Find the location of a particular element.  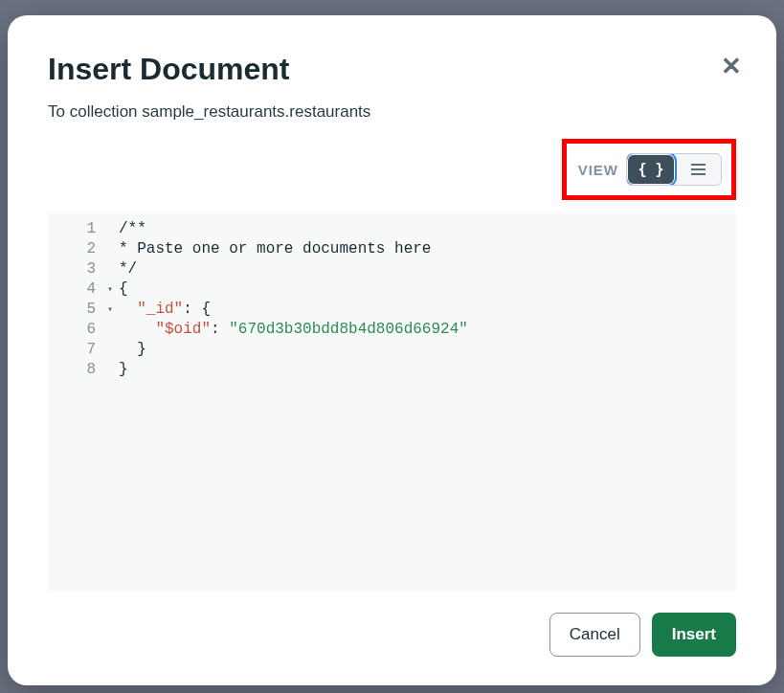

cancel-button: Cancel is located at coordinates (595, 635).